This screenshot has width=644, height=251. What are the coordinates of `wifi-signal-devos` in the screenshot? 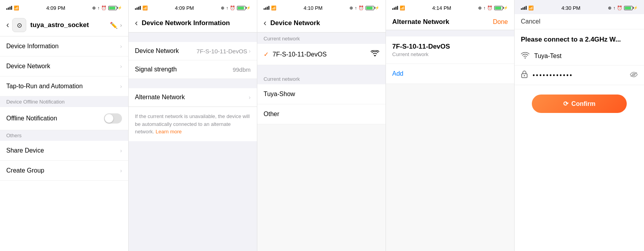 It's located at (375, 54).